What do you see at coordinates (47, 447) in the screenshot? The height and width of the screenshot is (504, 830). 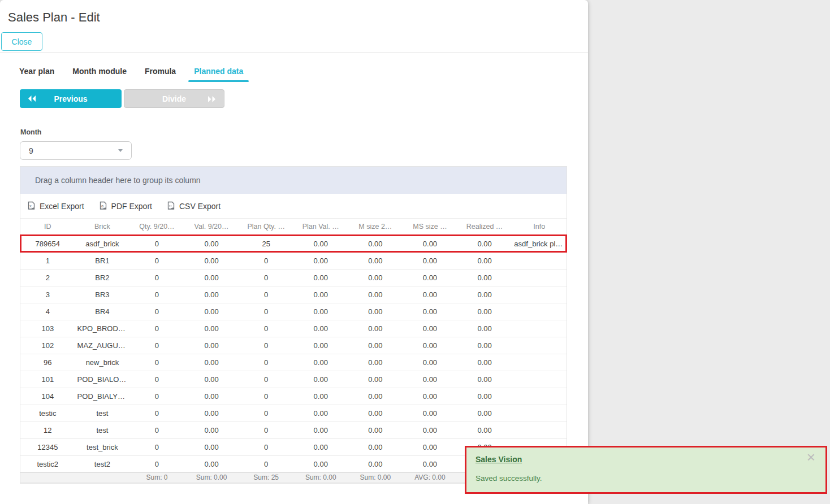 I see `table-cell: 12345` at bounding box center [47, 447].